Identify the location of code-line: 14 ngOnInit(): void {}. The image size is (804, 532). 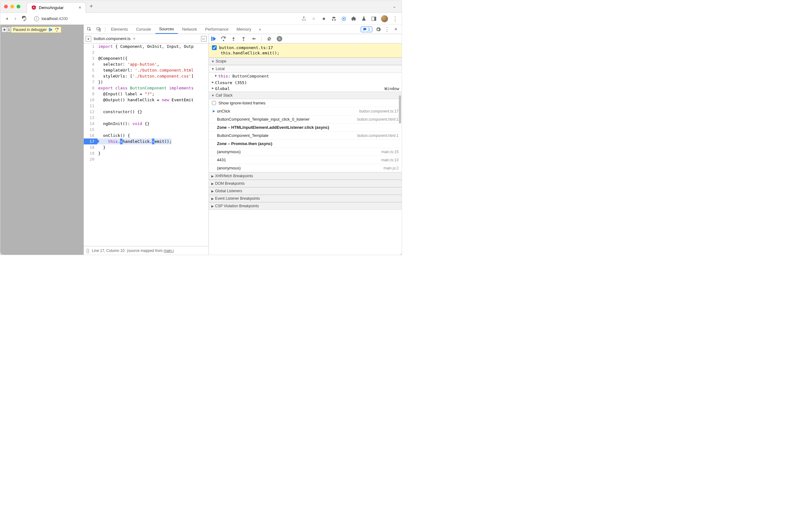
(146, 124).